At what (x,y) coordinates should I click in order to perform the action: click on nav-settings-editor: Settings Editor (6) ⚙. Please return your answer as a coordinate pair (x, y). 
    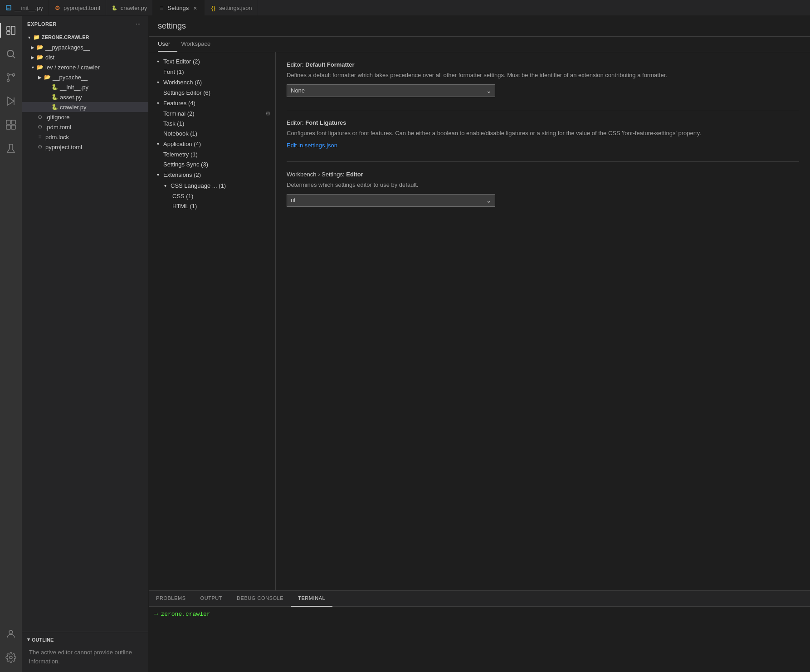
    Looking at the image, I should click on (212, 93).